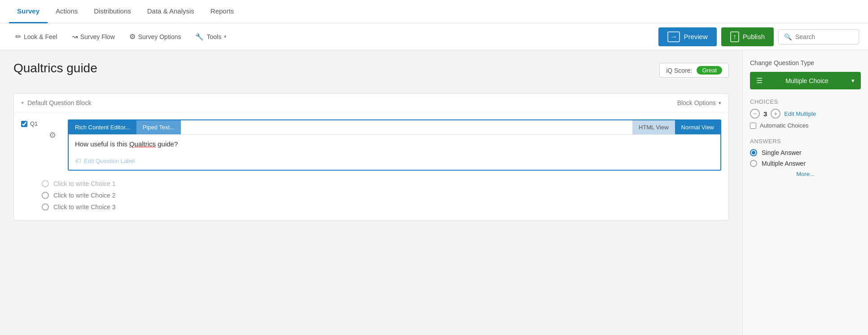 The image size is (868, 335). Describe the element at coordinates (53, 135) in the screenshot. I see `question-gear-icon: ⚙` at that location.